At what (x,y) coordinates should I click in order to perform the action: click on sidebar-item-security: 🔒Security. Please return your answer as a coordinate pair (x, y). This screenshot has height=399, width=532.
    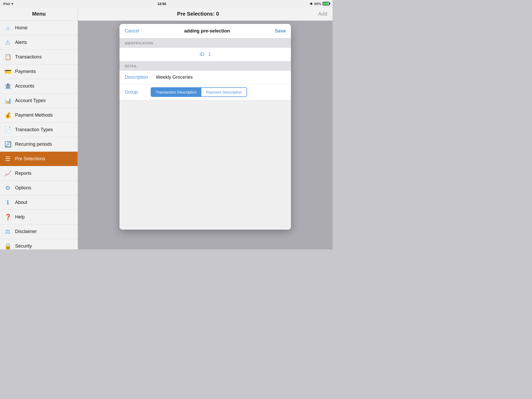
    Looking at the image, I should click on (39, 244).